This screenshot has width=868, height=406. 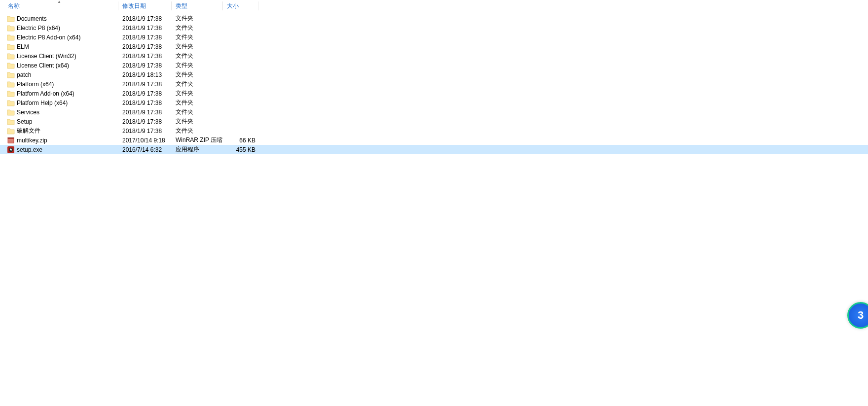 I want to click on file-type-cell: WinRAR ZIP 压缩..., so click(x=197, y=140).